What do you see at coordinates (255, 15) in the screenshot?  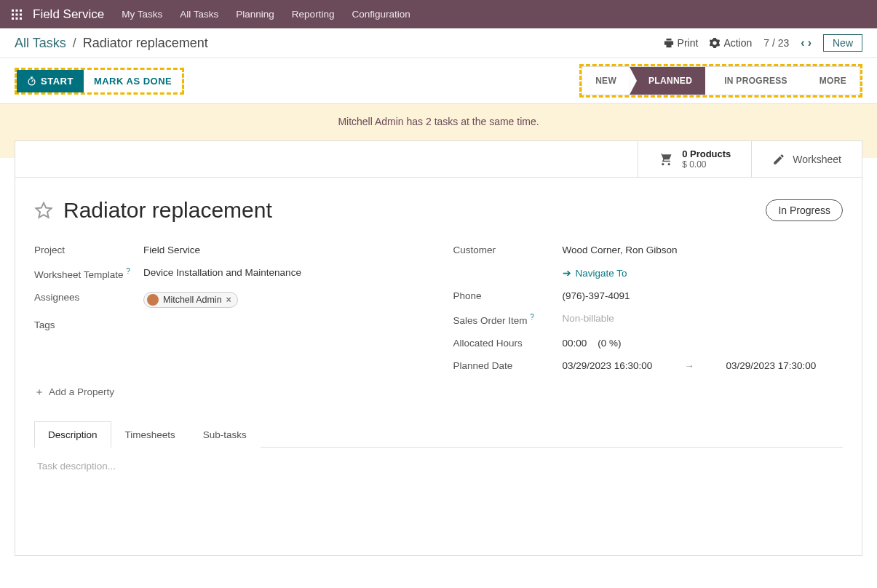 I see `nav-planning: Planning` at bounding box center [255, 15].